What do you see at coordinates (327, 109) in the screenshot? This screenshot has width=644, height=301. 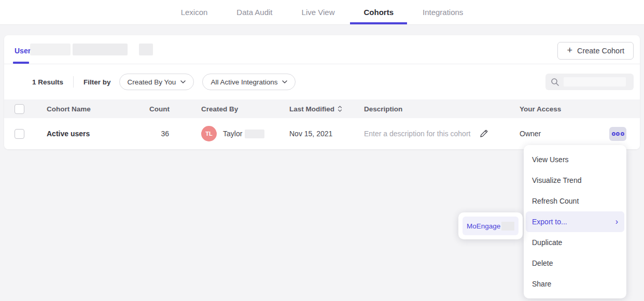 I see `header-last-modified: Last Modified` at bounding box center [327, 109].